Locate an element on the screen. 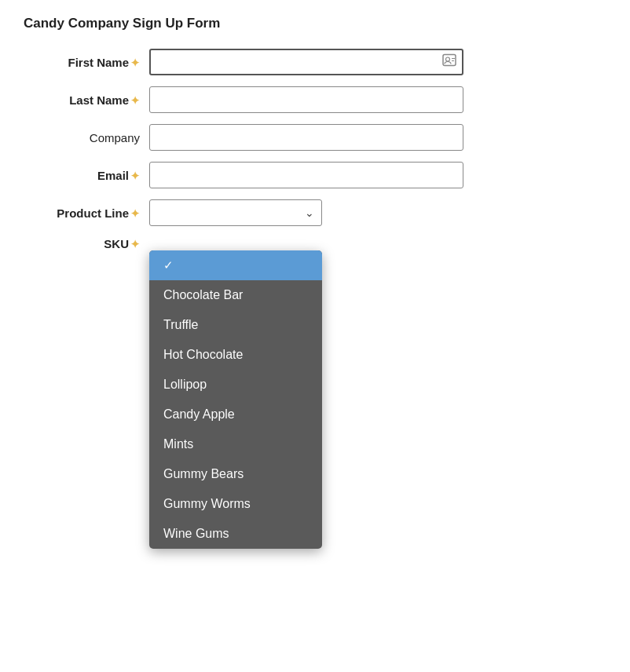  sku-label: SKU✦ is located at coordinates (86, 243).